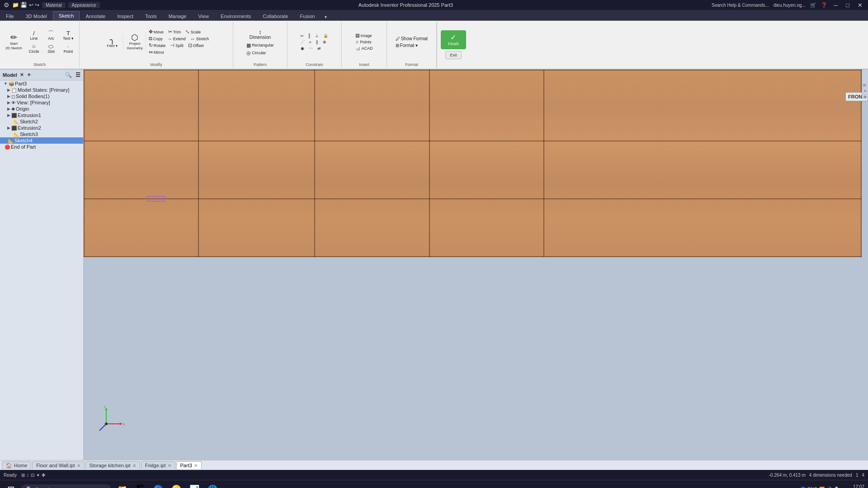 This screenshot has height=488, width=868. I want to click on point-button: · Point, so click(68, 49).